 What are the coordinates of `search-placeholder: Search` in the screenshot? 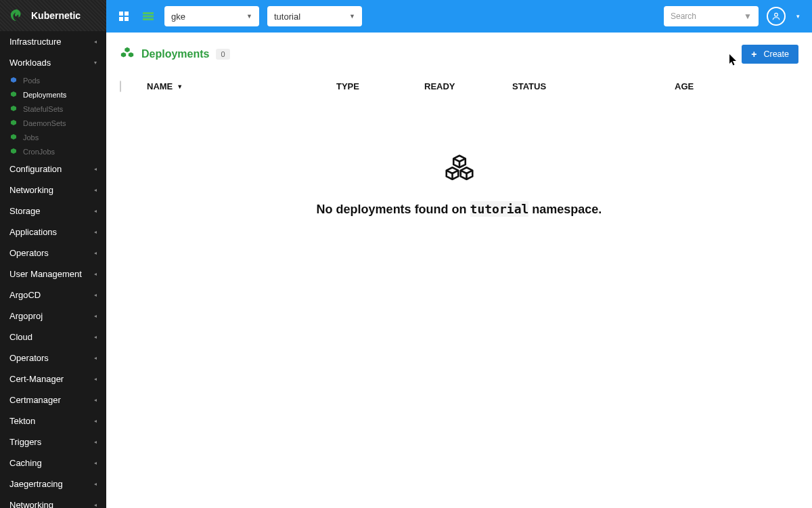 It's located at (683, 16).